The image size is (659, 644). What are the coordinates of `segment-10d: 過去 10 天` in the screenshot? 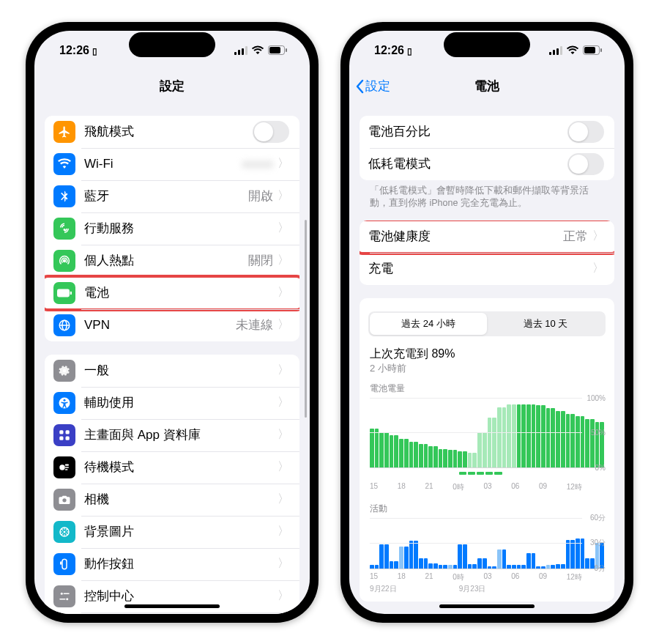 It's located at (546, 324).